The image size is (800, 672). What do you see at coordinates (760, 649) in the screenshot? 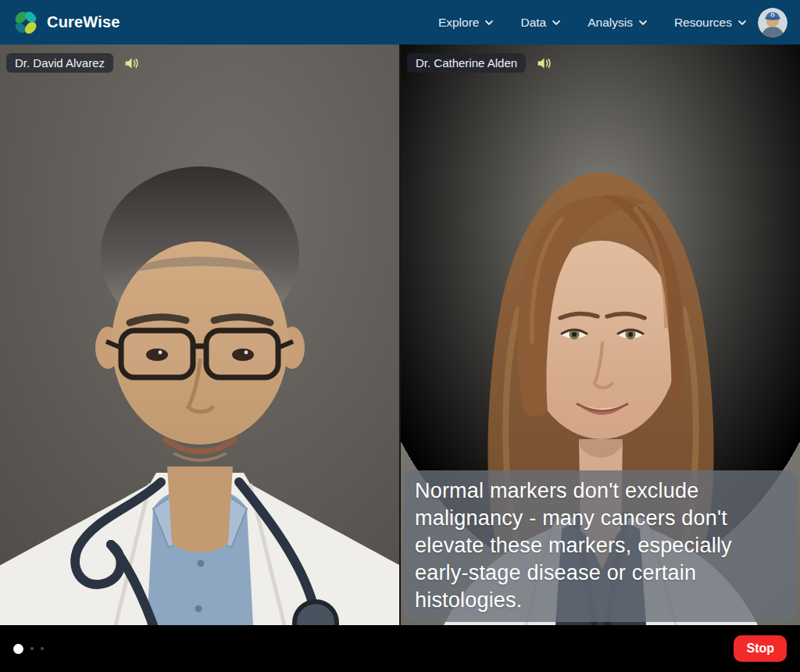
I see `stop-button: Stop` at bounding box center [760, 649].